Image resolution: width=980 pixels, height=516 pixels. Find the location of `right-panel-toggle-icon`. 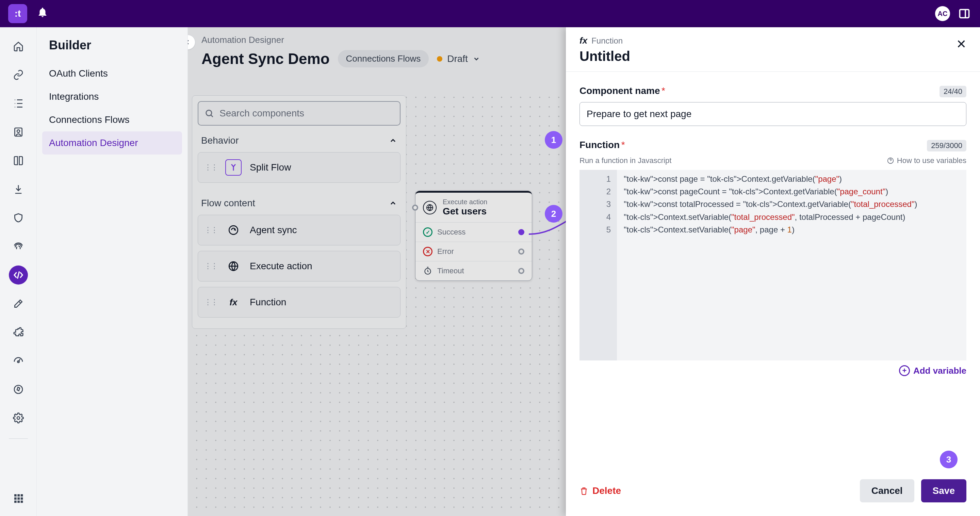

right-panel-toggle-icon is located at coordinates (964, 14).